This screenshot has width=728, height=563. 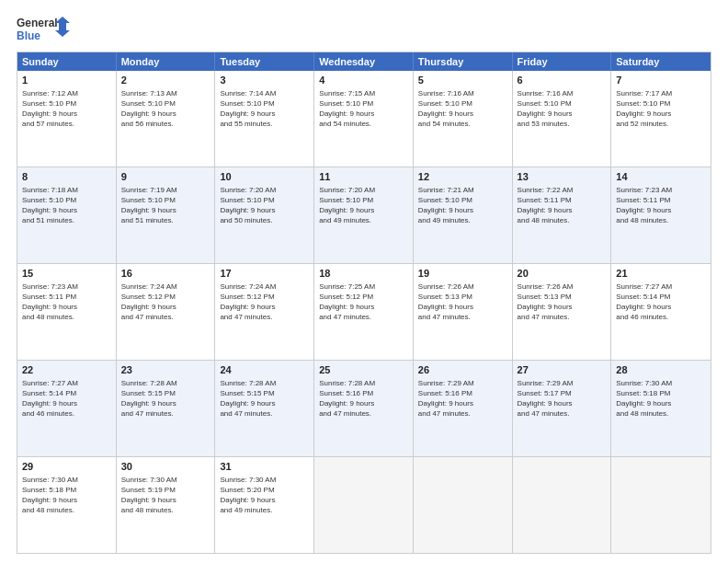 What do you see at coordinates (165, 177) in the screenshot?
I see `day-number: 9` at bounding box center [165, 177].